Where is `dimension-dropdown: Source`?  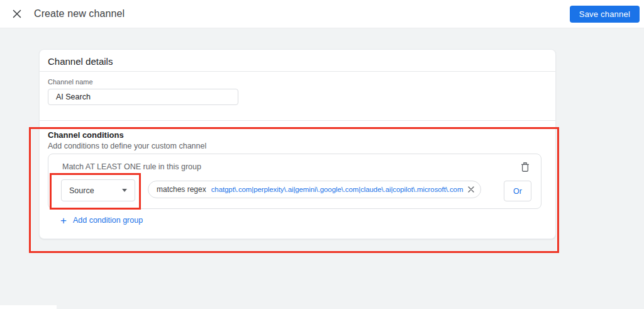 dimension-dropdown: Source is located at coordinates (98, 190).